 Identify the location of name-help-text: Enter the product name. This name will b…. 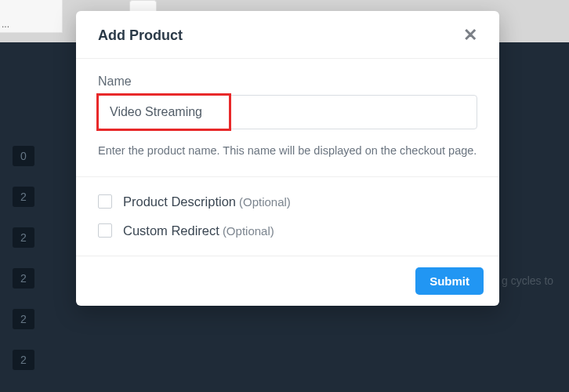
(288, 151).